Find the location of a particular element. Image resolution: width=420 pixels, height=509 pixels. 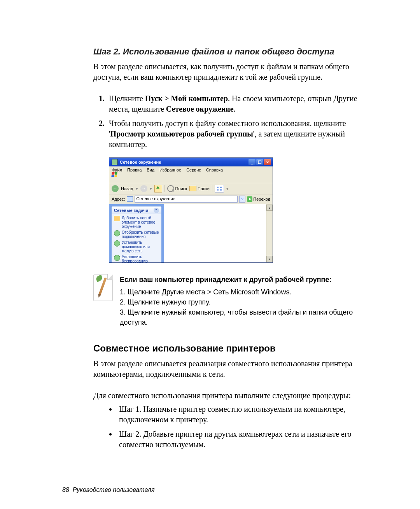

toolbar: ← Назад ▾ → ▾ Поиск Папки ▾ is located at coordinates (191, 189).